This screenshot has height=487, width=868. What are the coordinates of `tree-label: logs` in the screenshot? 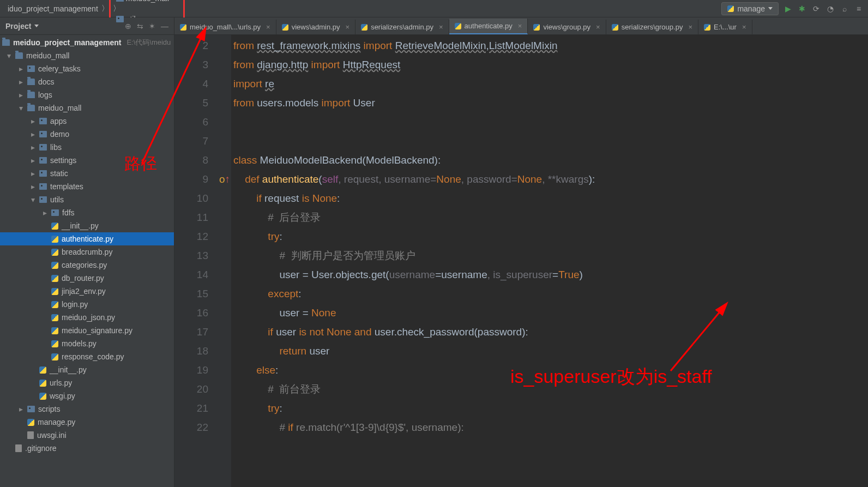 It's located at (45, 95).